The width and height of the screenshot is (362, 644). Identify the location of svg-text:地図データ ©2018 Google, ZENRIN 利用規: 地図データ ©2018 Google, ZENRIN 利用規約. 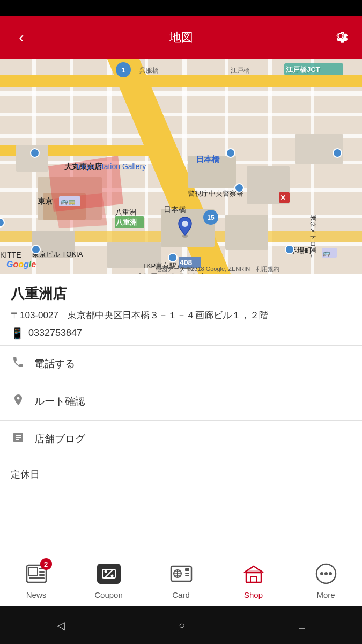
(217, 269).